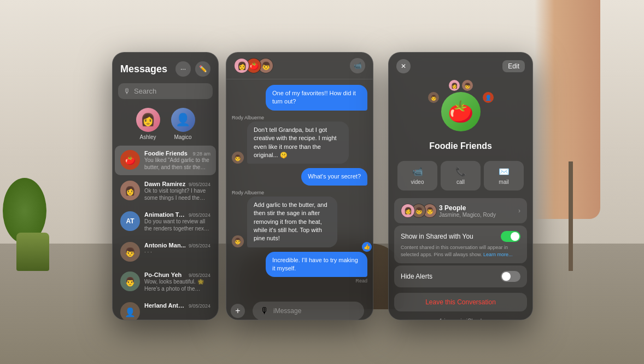  What do you see at coordinates (408, 211) in the screenshot?
I see `jasmine-people-avatar: 👩` at bounding box center [408, 211].